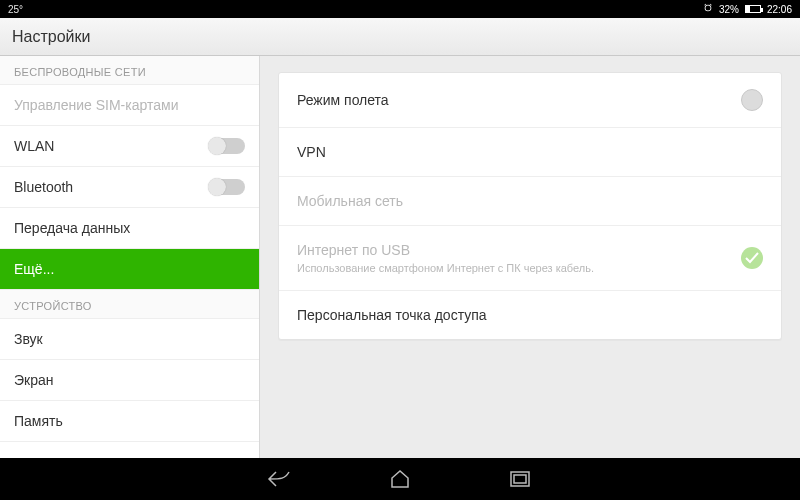 This screenshot has width=800, height=500. I want to click on sidebar-item-label: Звук, so click(28, 339).